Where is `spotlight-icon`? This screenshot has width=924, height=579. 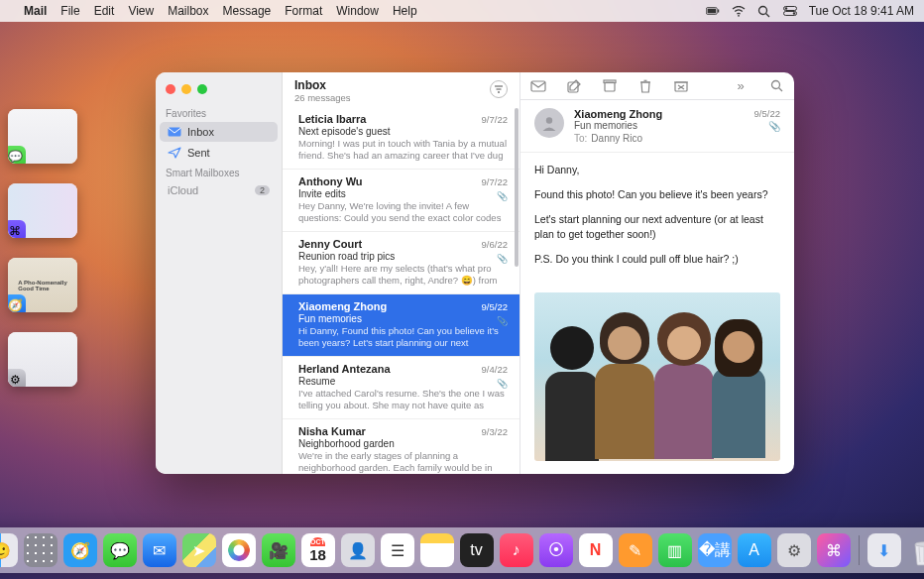
spotlight-icon is located at coordinates (764, 11).